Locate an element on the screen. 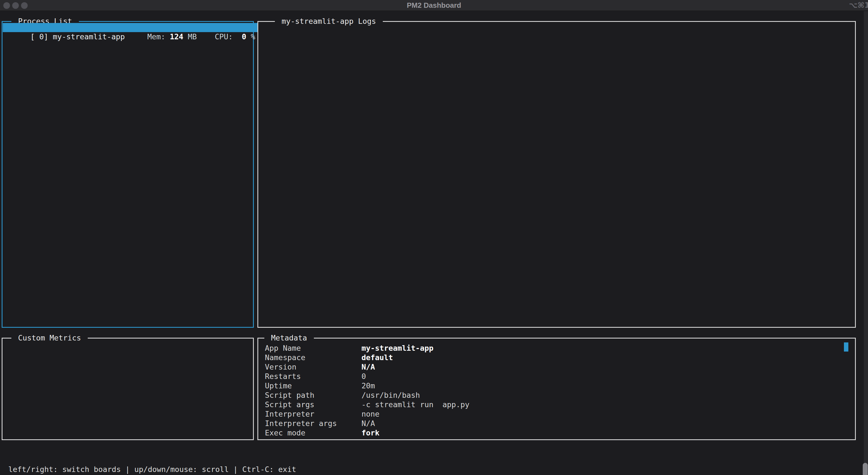 The height and width of the screenshot is (475, 868). mem-value: 124 is located at coordinates (177, 37).